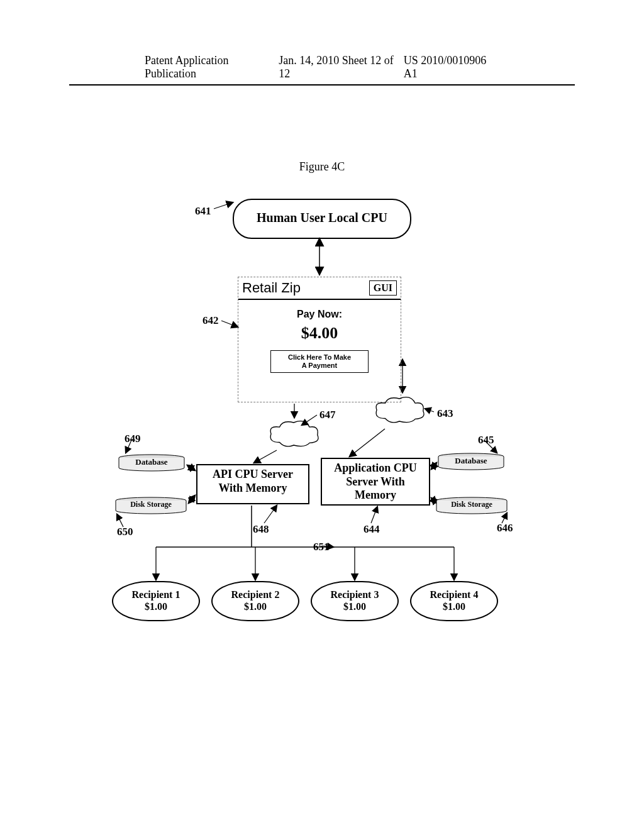 The image size is (644, 830). What do you see at coordinates (486, 440) in the screenshot?
I see `ref-645: 645` at bounding box center [486, 440].